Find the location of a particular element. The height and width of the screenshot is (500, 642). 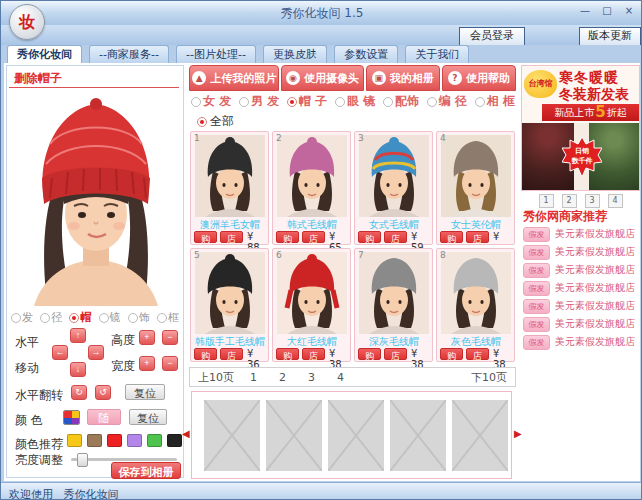

ad-banner: 寒冬暖暖 冬装新发表 台湾馆 新品上市 5 折起 日销数千件 is located at coordinates (580, 128).